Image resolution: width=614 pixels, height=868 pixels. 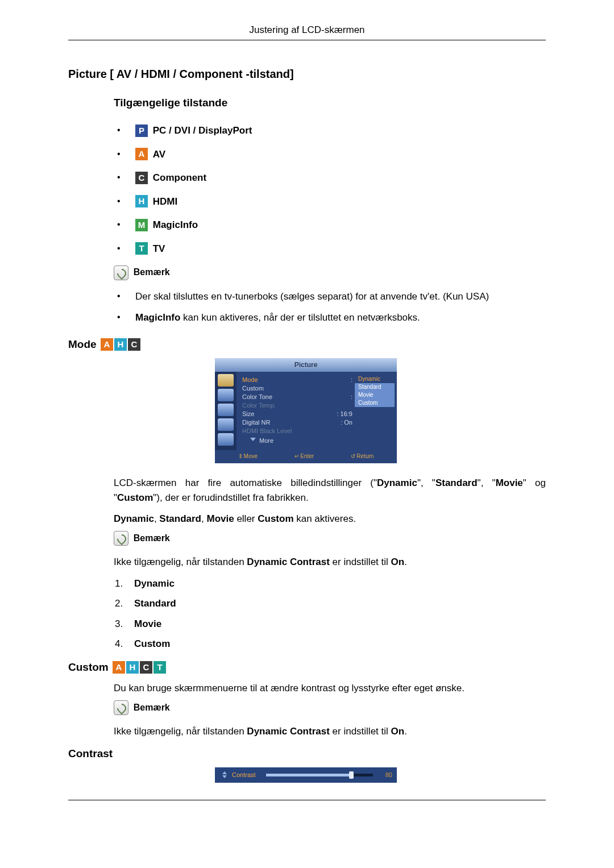 I want to click on slider-track, so click(x=320, y=775).